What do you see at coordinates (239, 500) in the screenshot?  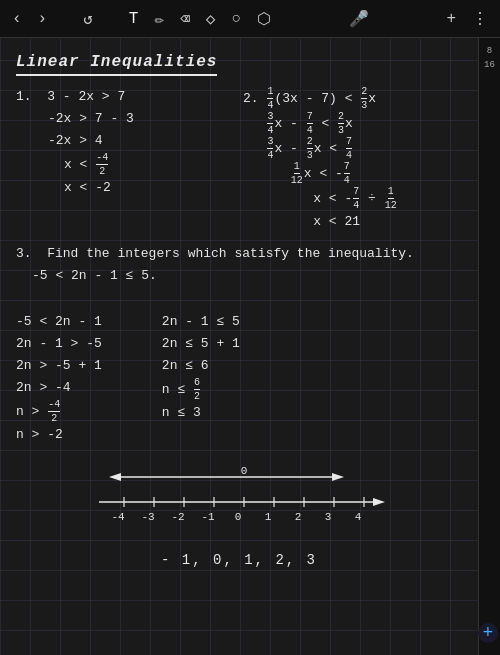 I see `number-line-svg: -4 -3 -2 -1 0 1 2 3 4 0` at bounding box center [239, 500].